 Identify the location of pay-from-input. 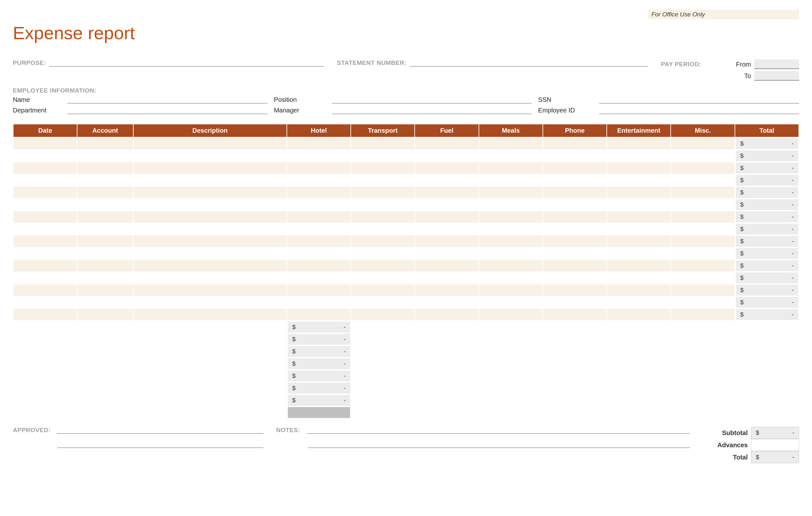
(777, 64).